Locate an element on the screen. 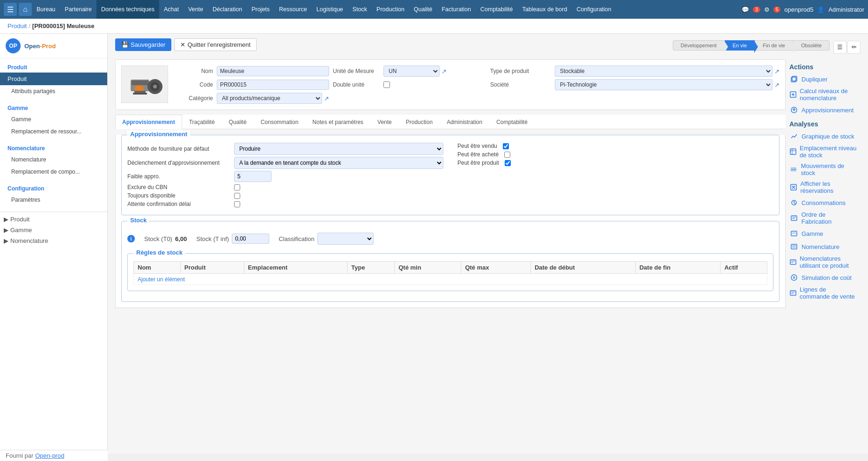  stock-content: i Stock (T0) 6,00 Stock (T inf) is located at coordinates (450, 261).